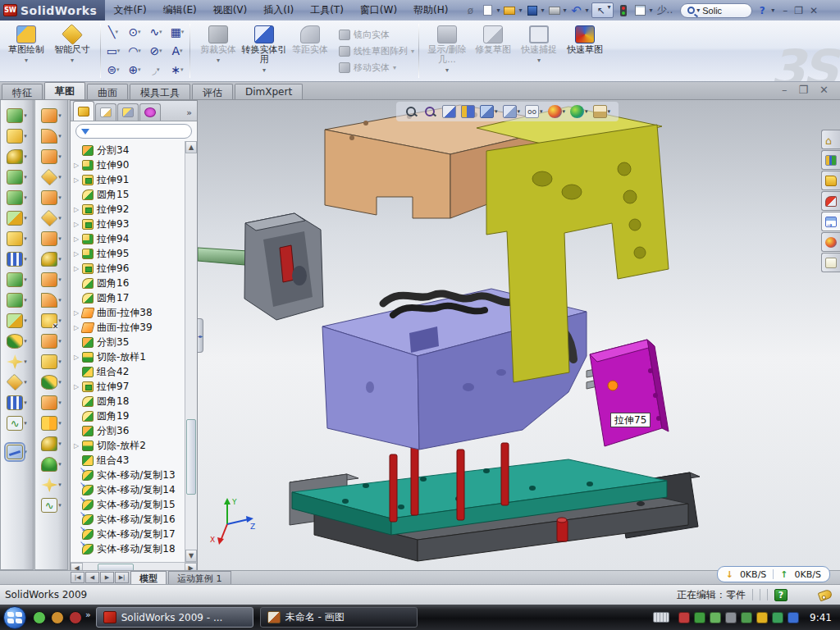  Describe the element at coordinates (128, 327) in the screenshot. I see `tree-item: ▷ 曲面-拉伸39` at that location.